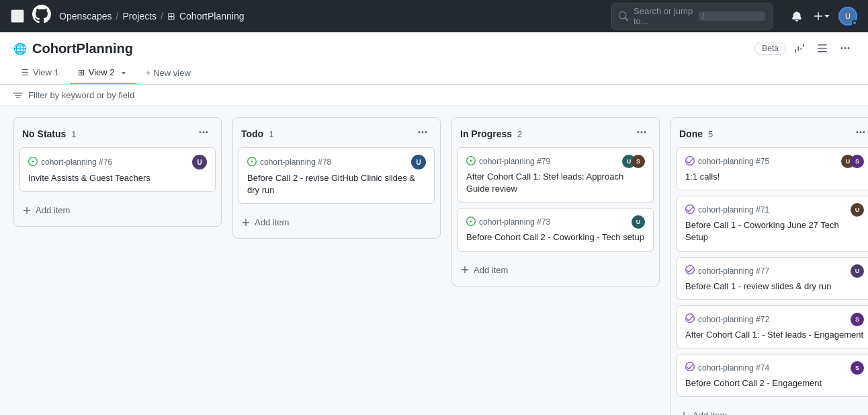 Image resolution: width=868 pixels, height=415 pixels. What do you see at coordinates (638, 222) in the screenshot?
I see `card-73-avatar: U` at bounding box center [638, 222].